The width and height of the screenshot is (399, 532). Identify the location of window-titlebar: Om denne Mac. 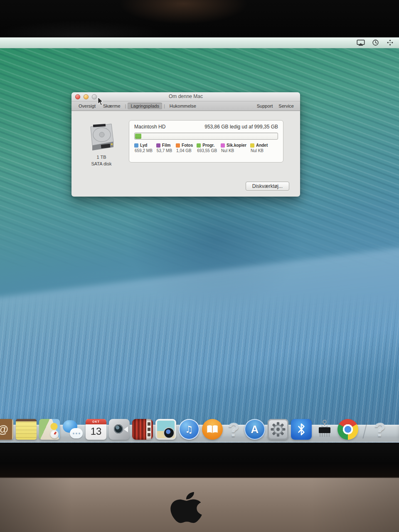
(186, 97).